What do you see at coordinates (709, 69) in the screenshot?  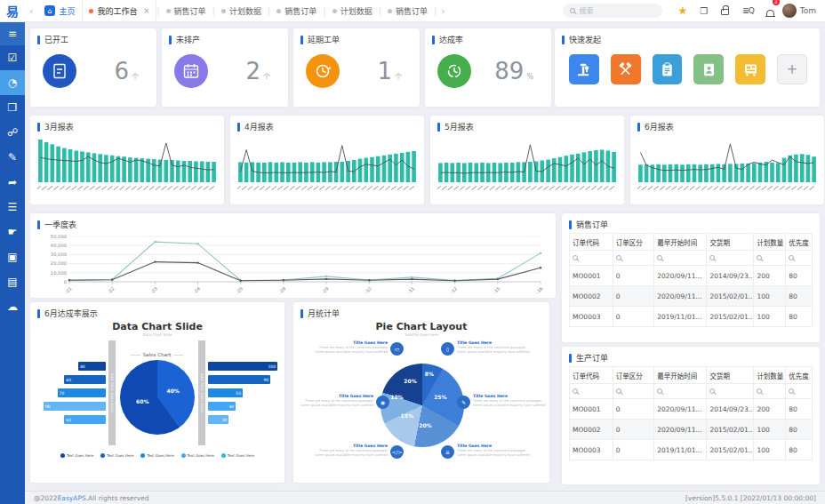 I see `staff-button` at bounding box center [709, 69].